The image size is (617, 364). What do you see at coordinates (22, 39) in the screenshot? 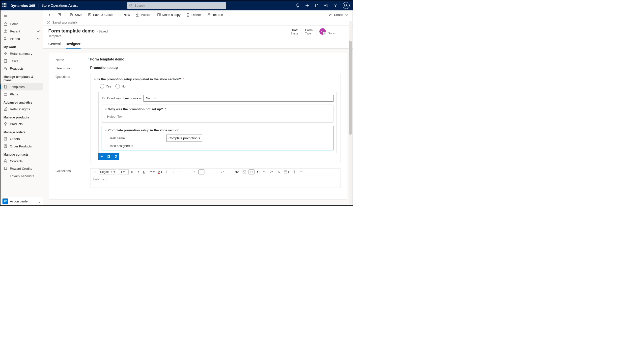
I see `nav-pinned: Pinned` at bounding box center [22, 39].